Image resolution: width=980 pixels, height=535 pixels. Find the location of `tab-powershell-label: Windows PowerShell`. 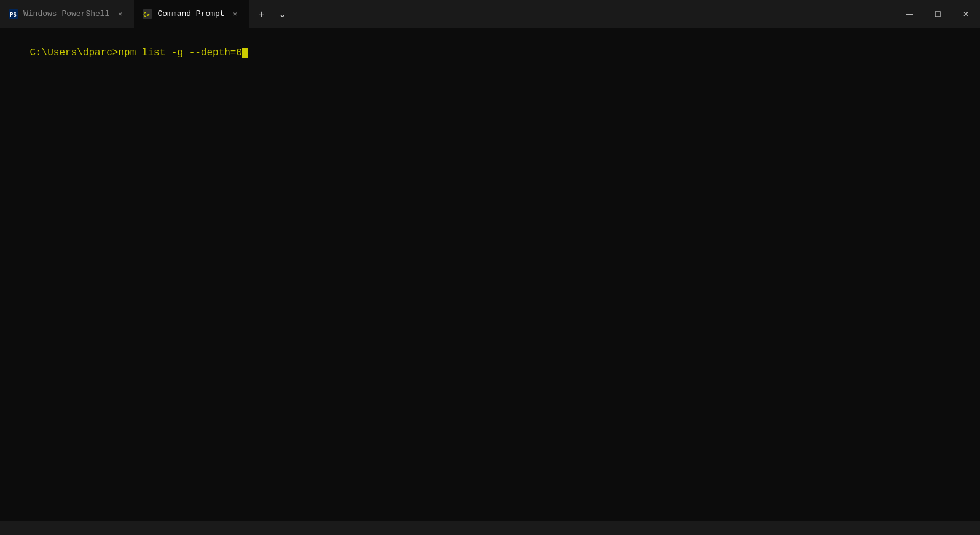

tab-powershell-label: Windows PowerShell is located at coordinates (66, 14).